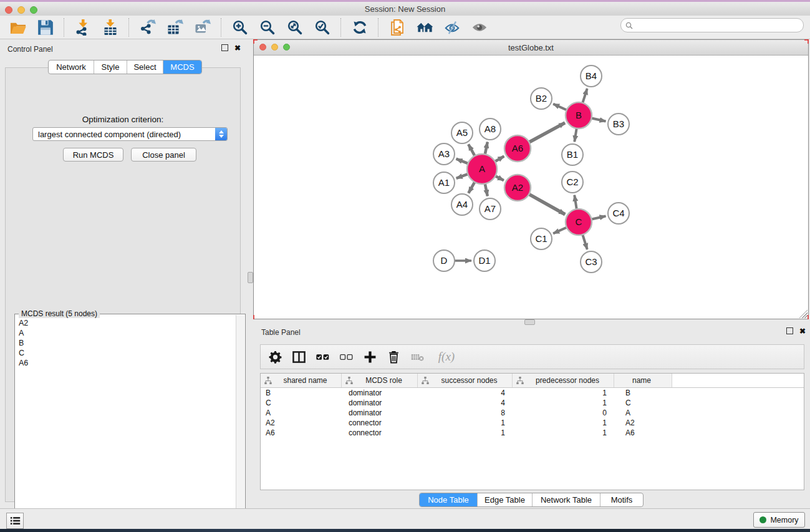 The width and height of the screenshot is (810, 532). What do you see at coordinates (533, 393) in the screenshot?
I see `table-row: Bdominator41B` at bounding box center [533, 393].